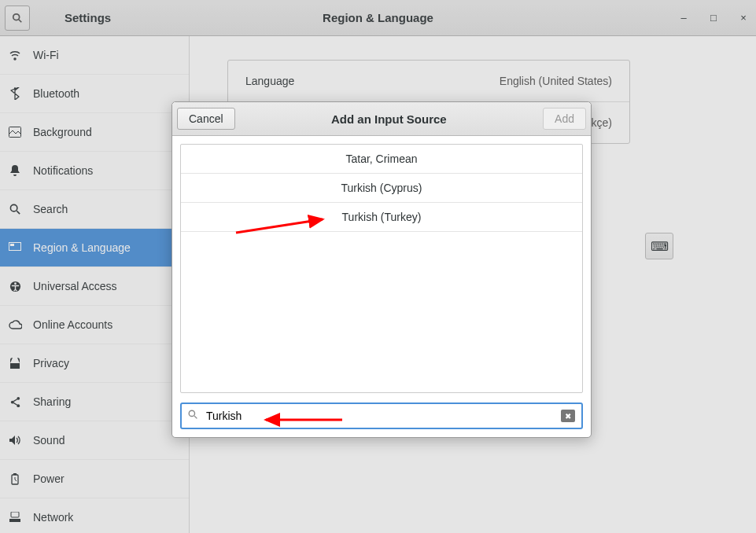 The height and width of the screenshot is (533, 756). What do you see at coordinates (15, 171) in the screenshot?
I see `bell-icon` at bounding box center [15, 171].